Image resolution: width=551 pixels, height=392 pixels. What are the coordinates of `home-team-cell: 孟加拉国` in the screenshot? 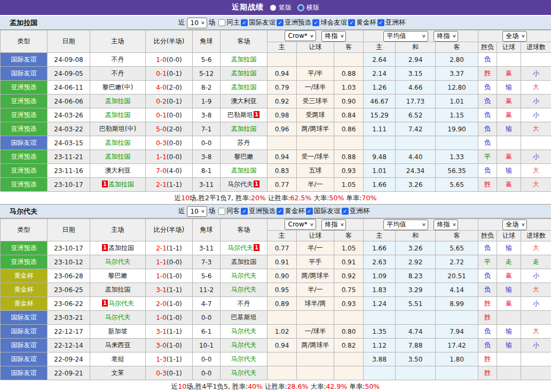 It's located at (118, 157).